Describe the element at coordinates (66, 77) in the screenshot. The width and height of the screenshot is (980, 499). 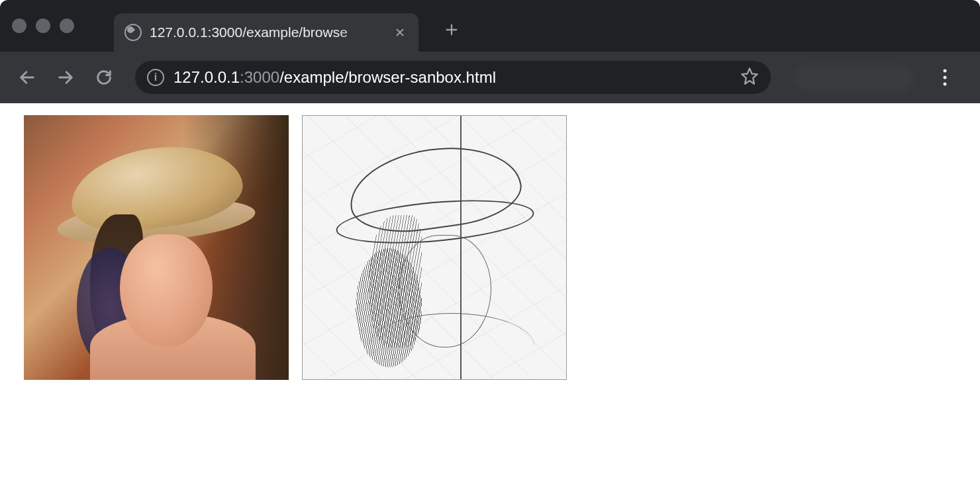
I see `forward-button` at that location.